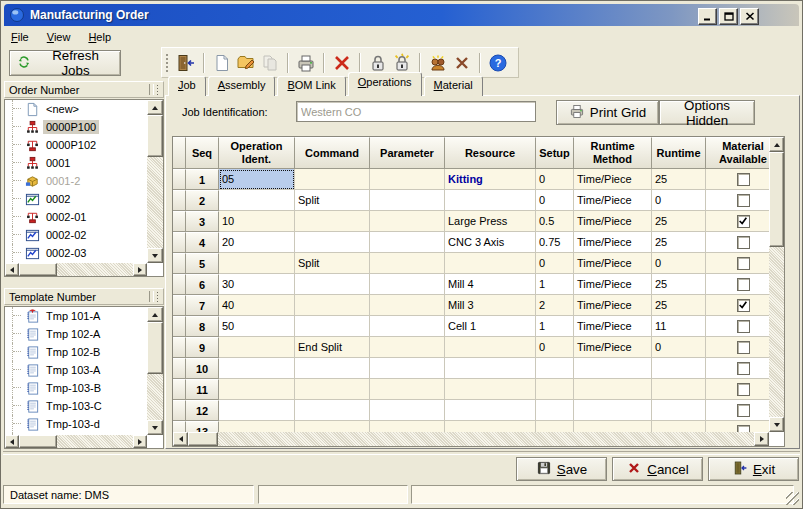 The width and height of the screenshot is (803, 509). What do you see at coordinates (21, 37) in the screenshot?
I see `menu-item-file: File` at bounding box center [21, 37].